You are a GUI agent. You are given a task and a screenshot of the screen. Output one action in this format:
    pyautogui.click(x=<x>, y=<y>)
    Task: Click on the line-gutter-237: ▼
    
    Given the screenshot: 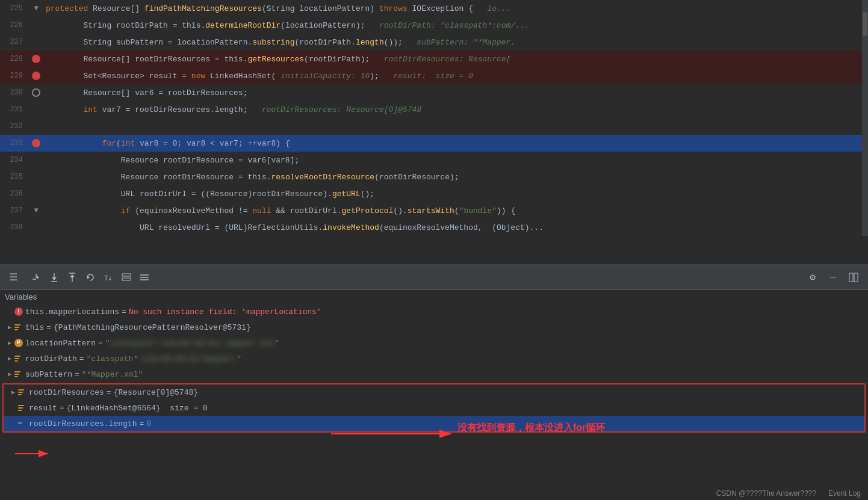 What is the action you would take?
    pyautogui.click(x=36, y=211)
    